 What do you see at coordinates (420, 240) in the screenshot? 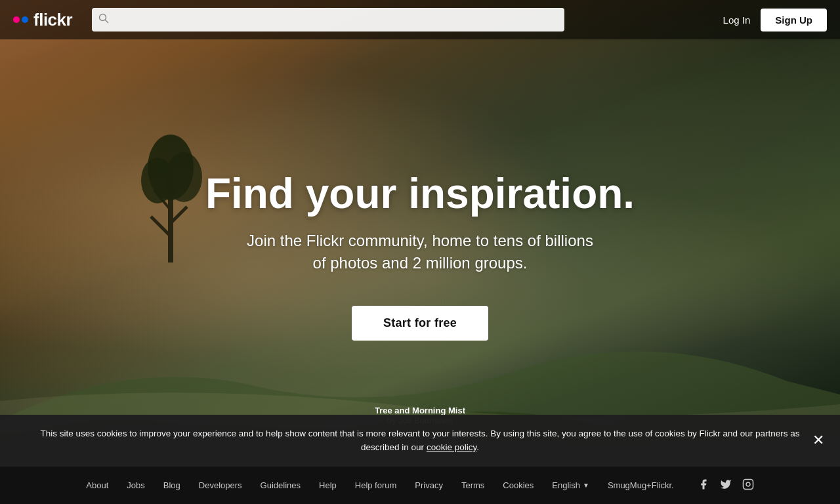
I see `hero-subtitle-line1: Join the Flickr community, home to tens …` at bounding box center [420, 240].